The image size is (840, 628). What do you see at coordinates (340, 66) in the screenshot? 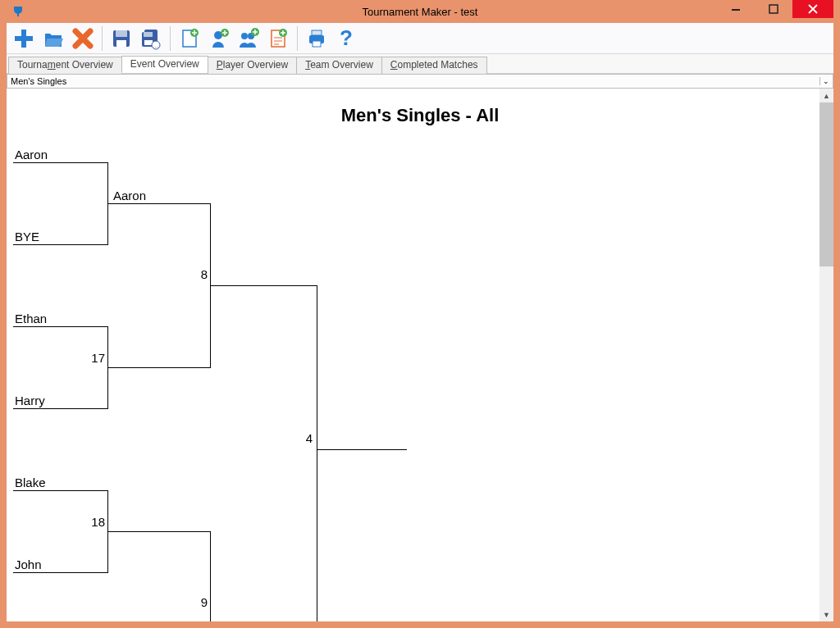
I see `tab-team-overview: Team Overview` at bounding box center [340, 66].